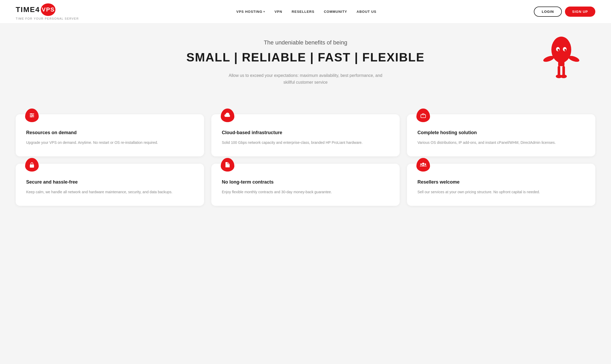  I want to click on card-secure-desc: Keep calm, we handle all network and har…, so click(110, 192).